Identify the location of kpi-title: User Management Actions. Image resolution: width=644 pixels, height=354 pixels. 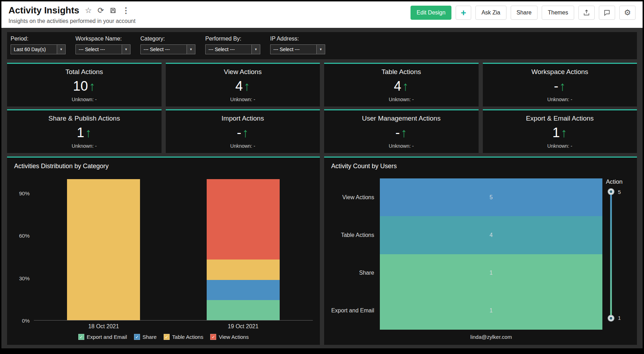
(401, 118).